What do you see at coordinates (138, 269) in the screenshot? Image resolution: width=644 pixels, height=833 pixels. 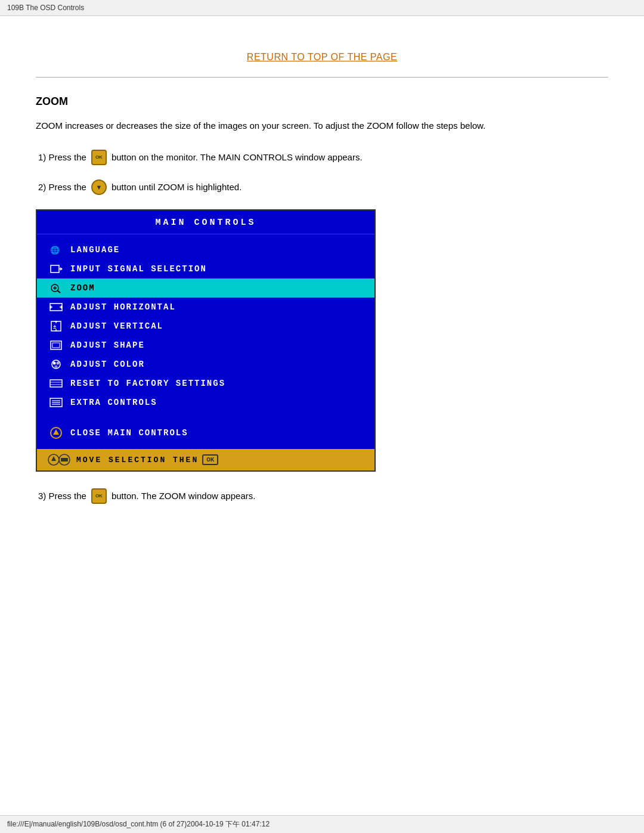 I see `osd-input-label: INPUT SIGNAL SELECTION` at bounding box center [138, 269].